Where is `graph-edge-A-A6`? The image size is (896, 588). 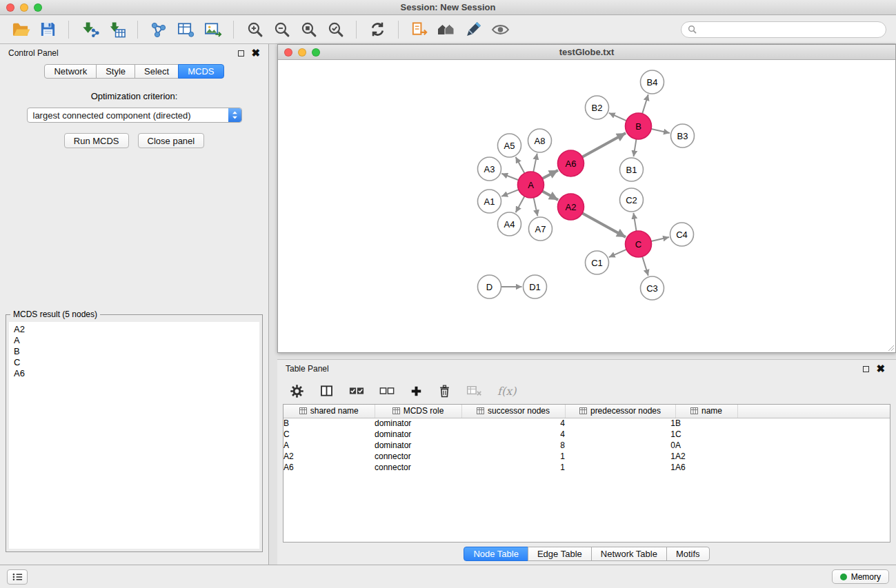 graph-edge-A-A6 is located at coordinates (550, 174).